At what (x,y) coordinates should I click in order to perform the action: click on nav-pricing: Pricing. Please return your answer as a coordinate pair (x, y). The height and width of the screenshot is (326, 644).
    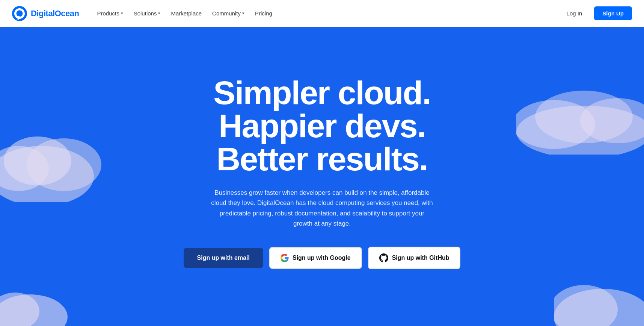
    Looking at the image, I should click on (264, 14).